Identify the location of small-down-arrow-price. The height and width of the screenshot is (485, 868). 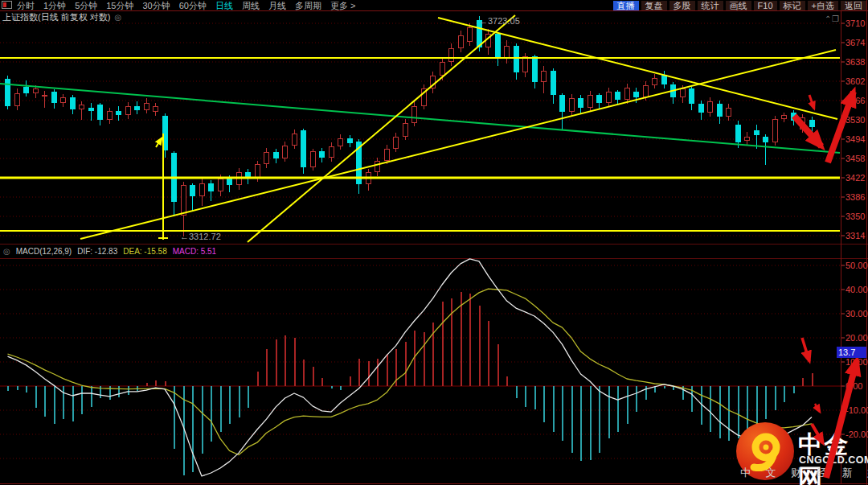
(812, 101).